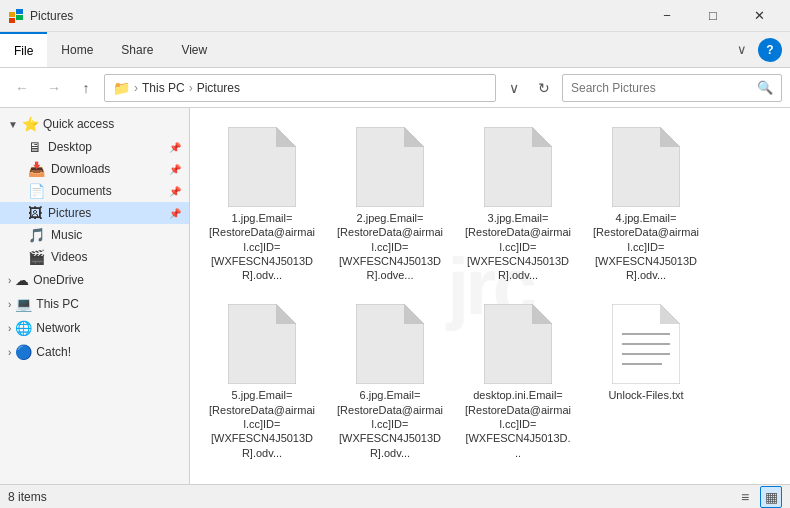 The width and height of the screenshot is (790, 508). I want to click on documents-icon: 📄, so click(36, 191).